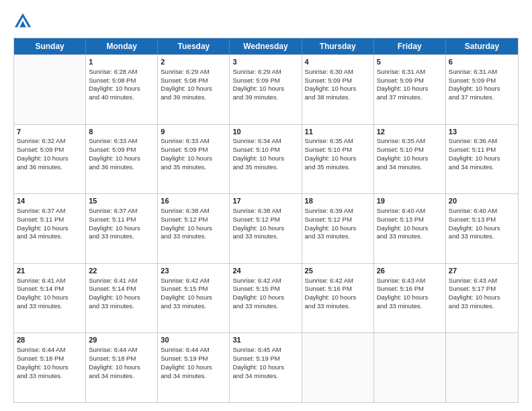 This screenshot has width=532, height=411. I want to click on day-info-line: Sunrise: 6:40 AM, so click(410, 211).